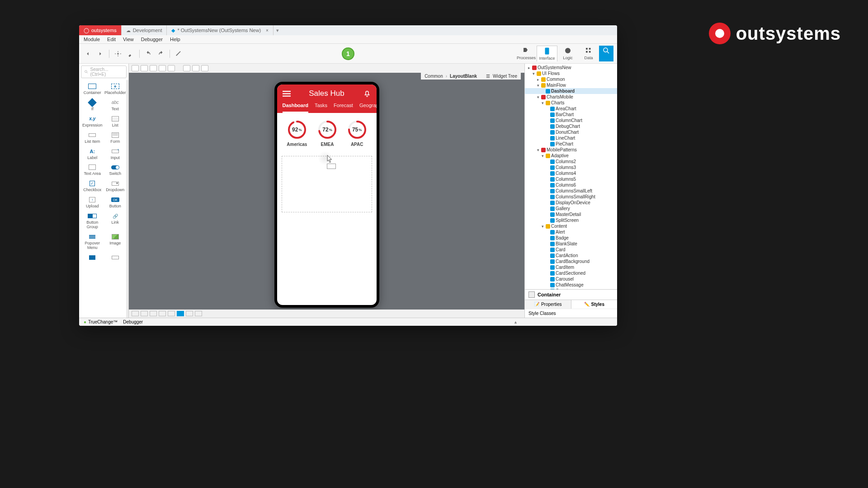 Image resolution: width=868 pixels, height=488 pixels. Describe the element at coordinates (116, 170) in the screenshot. I see `widget-switch: Switch` at that location.